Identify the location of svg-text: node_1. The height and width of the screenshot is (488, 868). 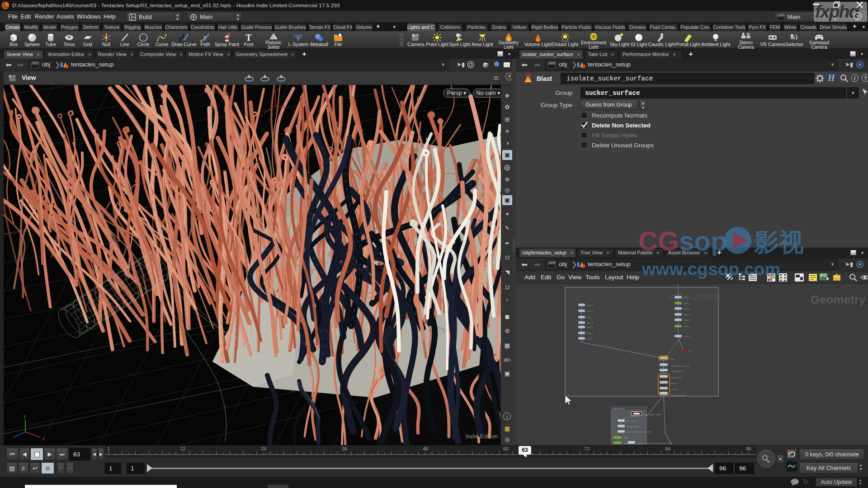
(590, 311).